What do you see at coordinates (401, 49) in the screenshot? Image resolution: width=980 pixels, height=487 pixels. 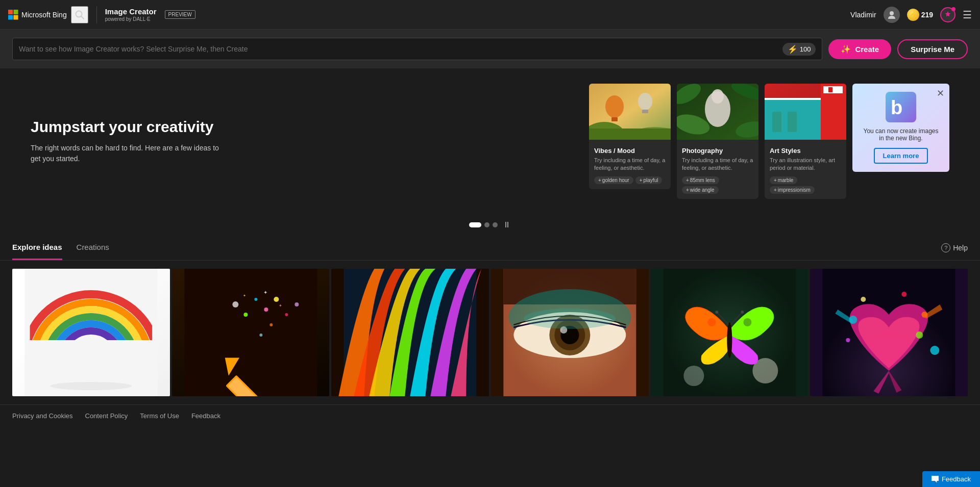 I see `prompt-input` at bounding box center [401, 49].